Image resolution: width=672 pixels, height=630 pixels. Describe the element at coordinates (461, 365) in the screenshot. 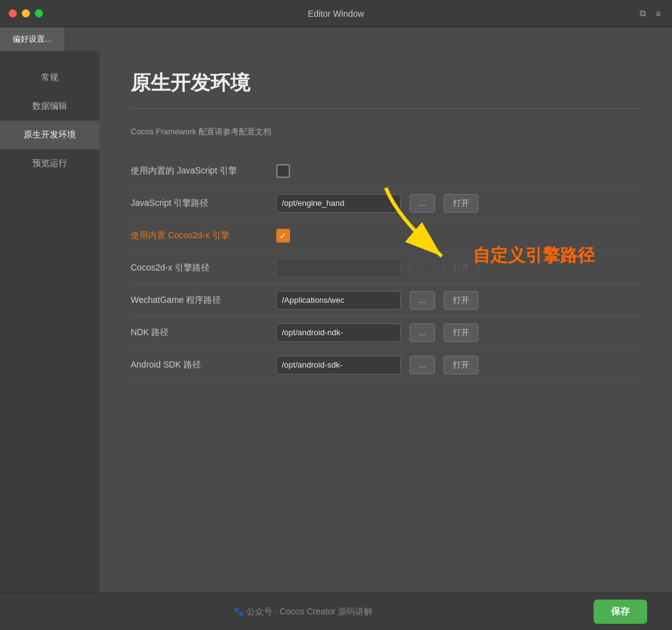

I see `btn-open-android-sdk-path: 打开` at that location.